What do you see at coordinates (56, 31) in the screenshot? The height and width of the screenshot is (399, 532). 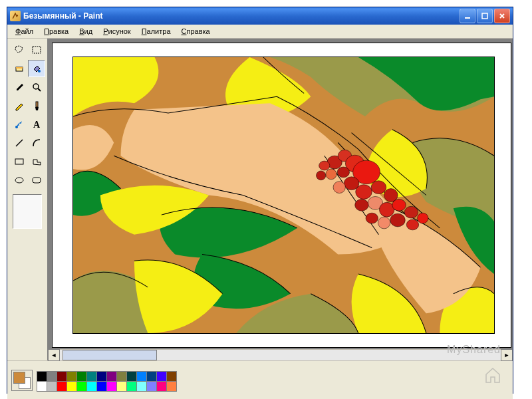 I see `menu-правка: Правка` at bounding box center [56, 31].